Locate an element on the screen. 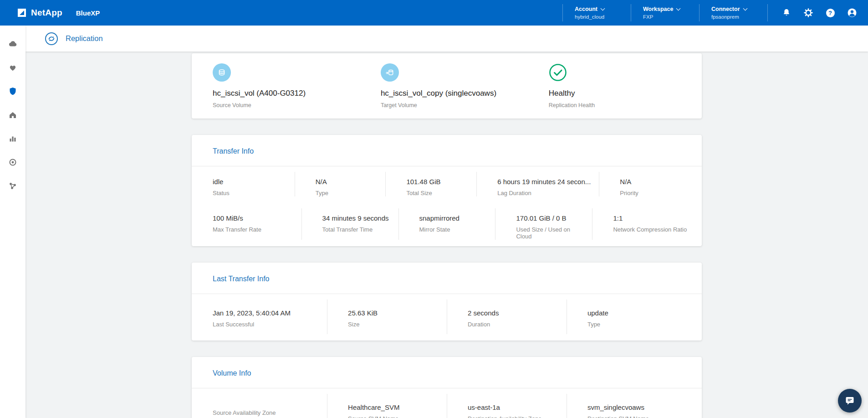  topbar-icon-group: ? is located at coordinates (812, 13).